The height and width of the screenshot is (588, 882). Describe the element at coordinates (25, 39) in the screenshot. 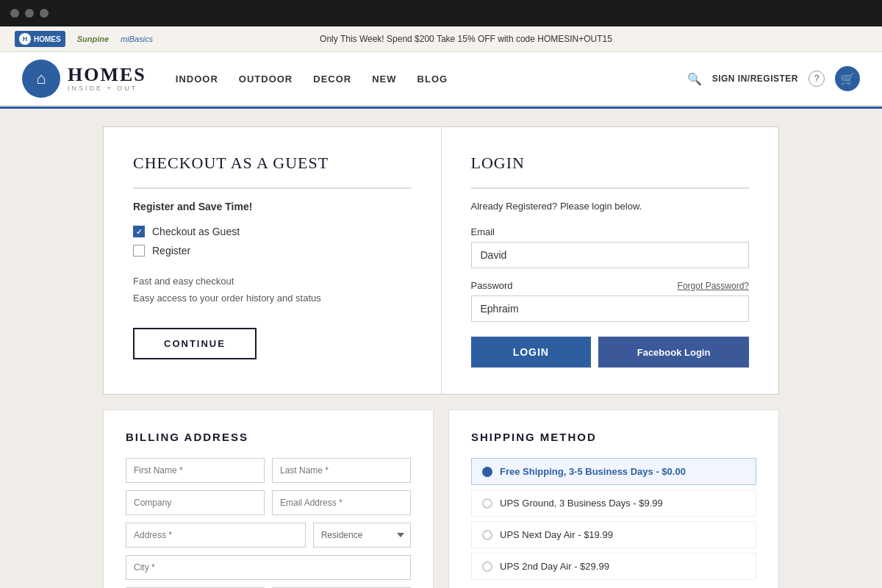

I see `homes-h-icon: H` at that location.